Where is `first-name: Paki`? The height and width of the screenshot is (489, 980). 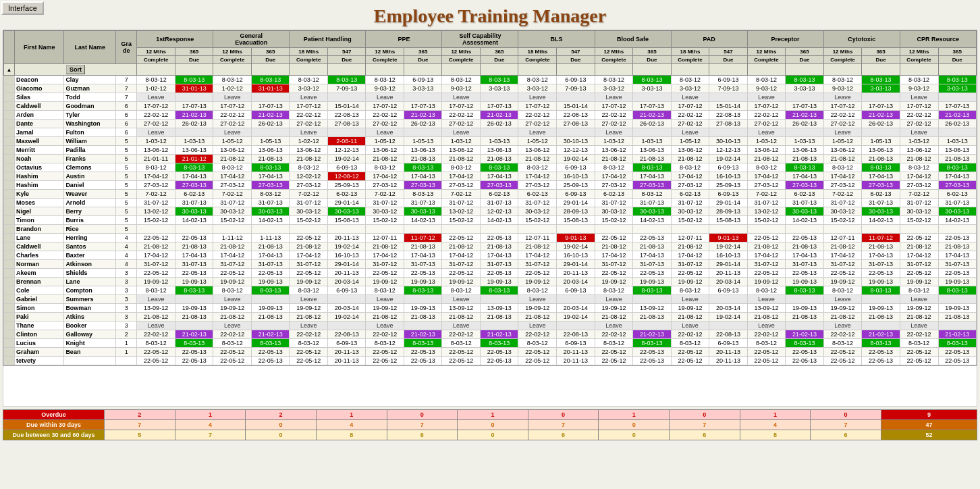
first-name: Paki is located at coordinates (39, 317).